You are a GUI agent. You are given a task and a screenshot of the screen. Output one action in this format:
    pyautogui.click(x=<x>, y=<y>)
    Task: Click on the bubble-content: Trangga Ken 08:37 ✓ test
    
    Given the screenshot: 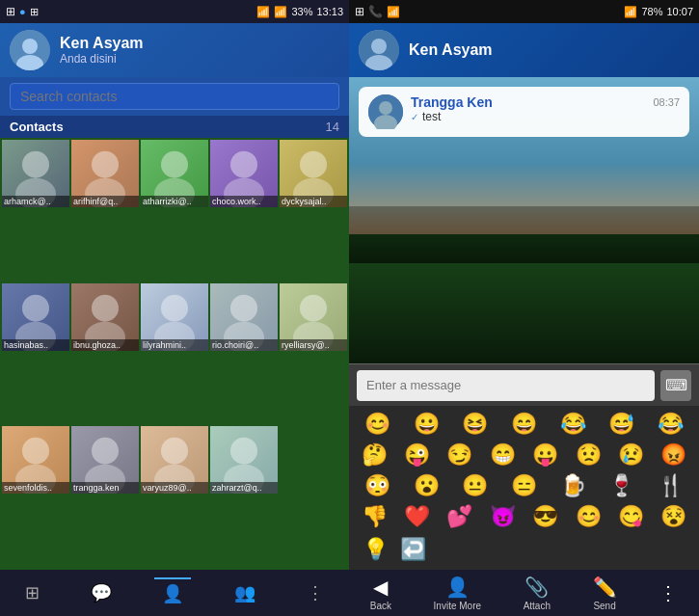 What is the action you would take?
    pyautogui.click(x=546, y=109)
    